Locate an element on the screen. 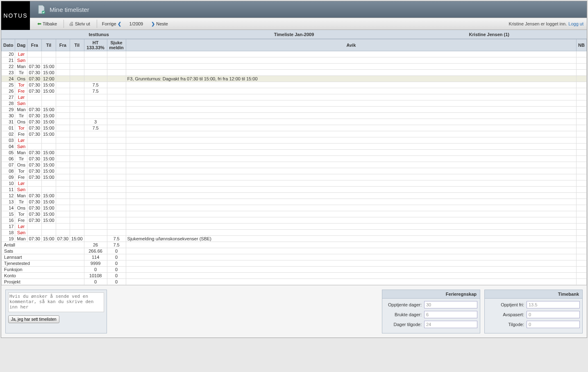  table-row: 28Søn is located at coordinates (294, 103).